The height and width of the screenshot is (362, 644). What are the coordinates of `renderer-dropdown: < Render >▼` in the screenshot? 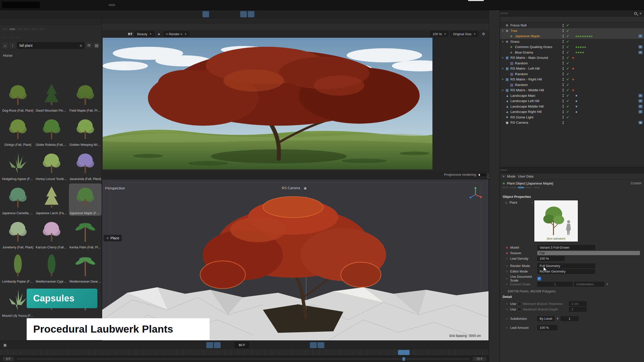 It's located at (177, 34).